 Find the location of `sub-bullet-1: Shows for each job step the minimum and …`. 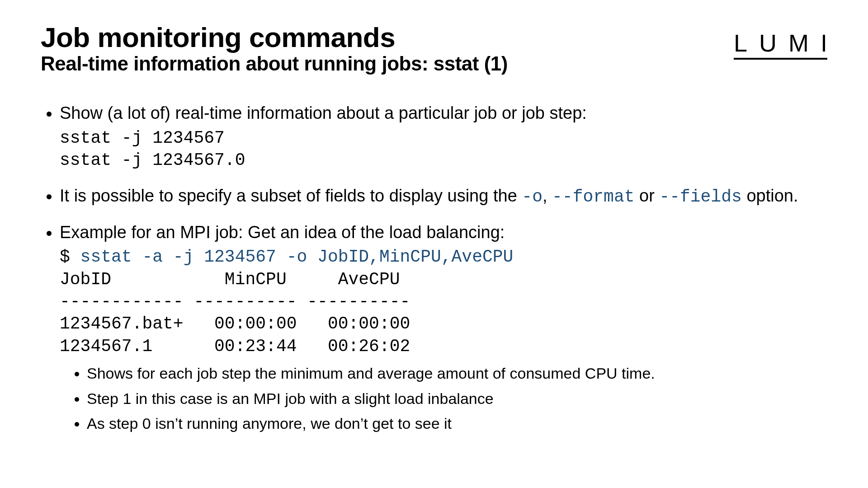

sub-bullet-1: Shows for each job step the minimum and … is located at coordinates (457, 374).